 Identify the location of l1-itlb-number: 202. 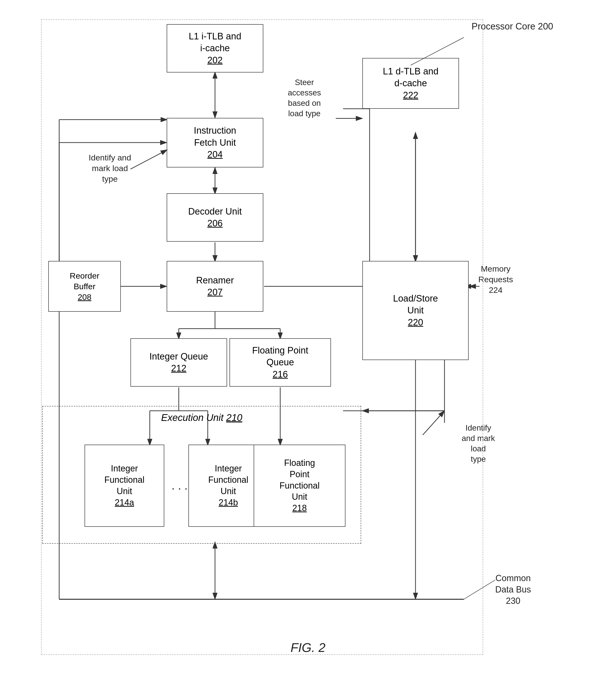
(215, 60).